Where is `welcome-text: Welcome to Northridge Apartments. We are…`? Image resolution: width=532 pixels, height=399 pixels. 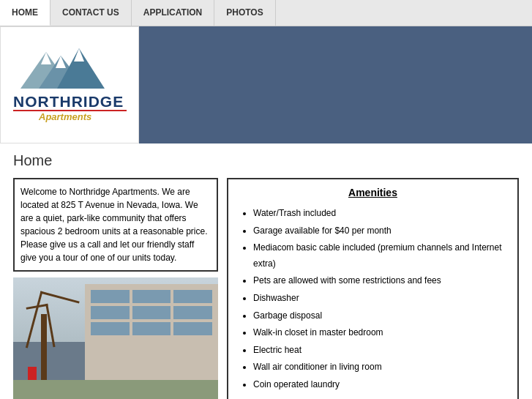
welcome-text: Welcome to Northridge Apartments. We are… is located at coordinates (116, 225).